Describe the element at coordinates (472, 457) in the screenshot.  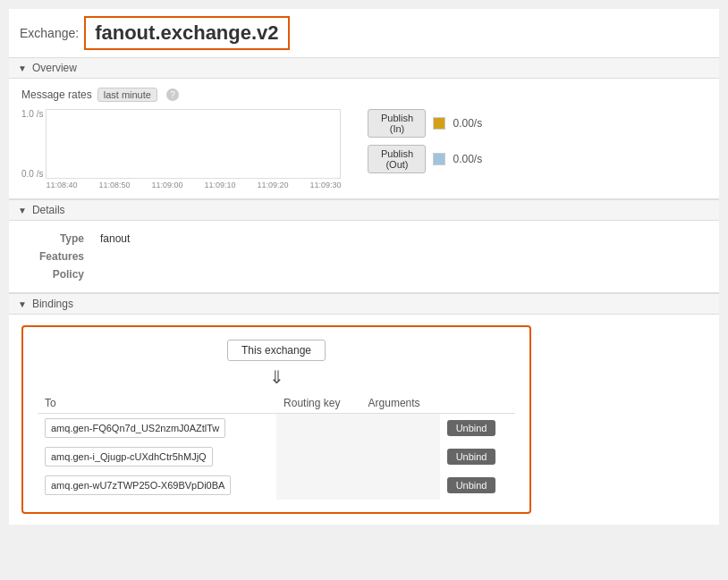
I see `unbind-button-1: Unbind` at that location.